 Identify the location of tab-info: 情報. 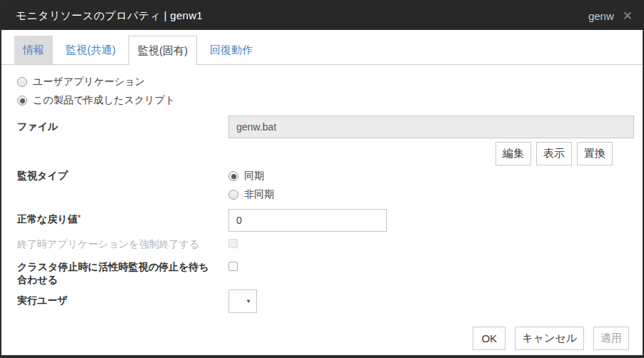
(34, 50).